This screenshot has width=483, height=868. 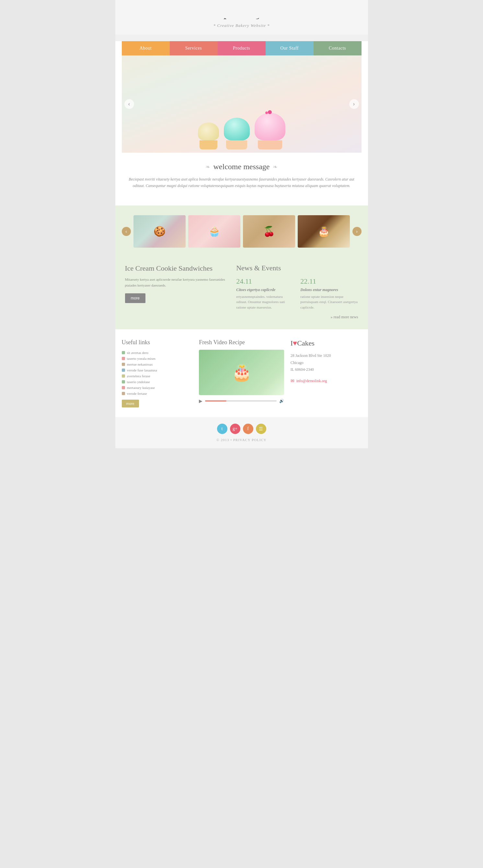 What do you see at coordinates (160, 231) in the screenshot?
I see `gallery-thumb-macarons: 🍪` at bounding box center [160, 231].